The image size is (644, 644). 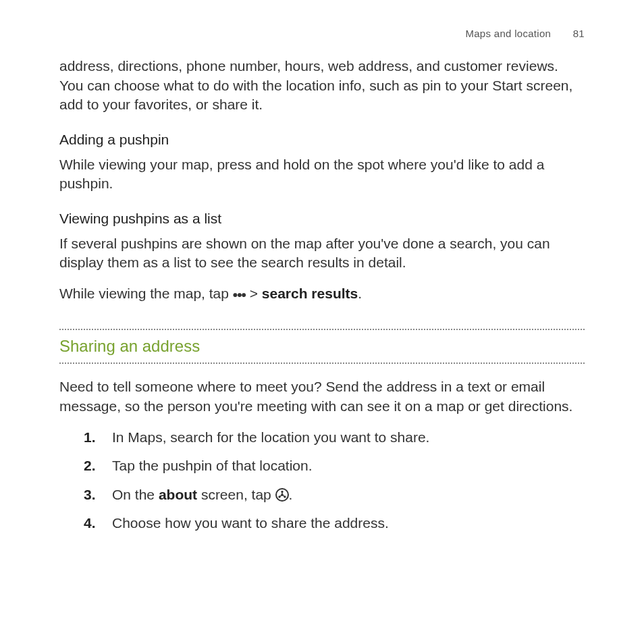 What do you see at coordinates (322, 219) in the screenshot?
I see `viewing-pushpins-heading: Viewing pushpins as a list` at bounding box center [322, 219].